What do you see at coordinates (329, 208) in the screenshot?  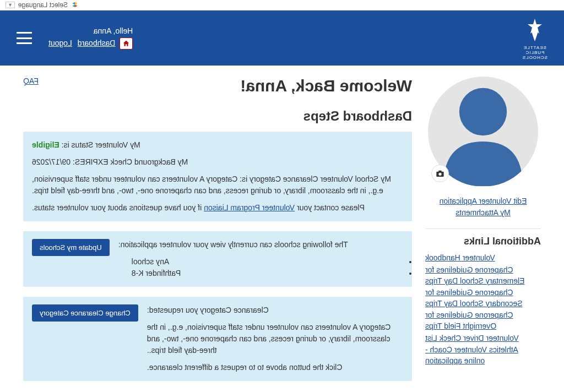 I see `contact-prefix: Please contact your` at bounding box center [329, 208].